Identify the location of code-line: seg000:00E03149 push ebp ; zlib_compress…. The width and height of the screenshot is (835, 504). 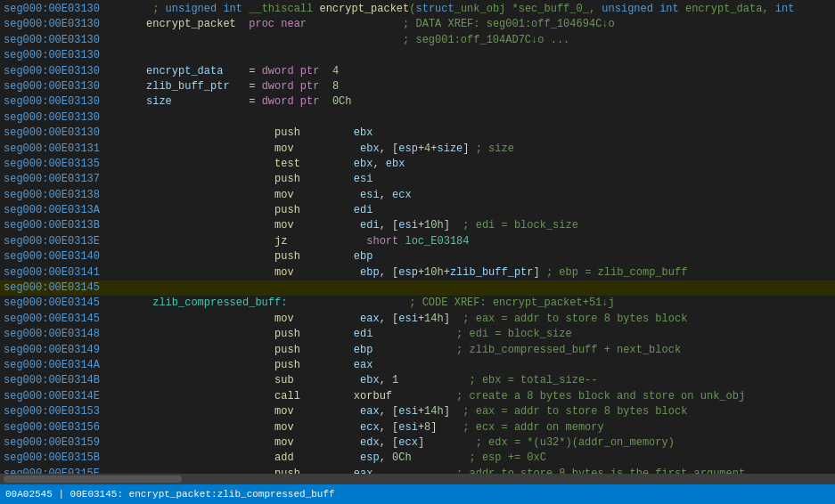
(417, 351).